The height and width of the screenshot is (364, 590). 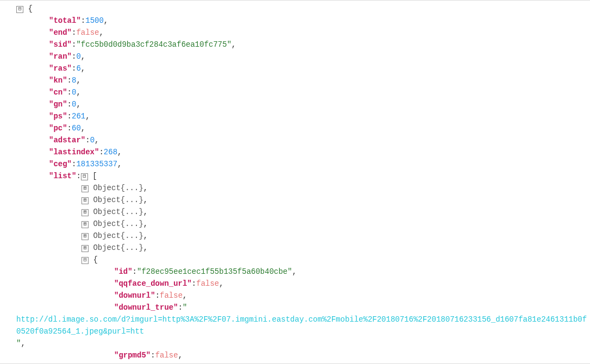 I want to click on prop-total: "total":1500,, so click(x=295, y=21).